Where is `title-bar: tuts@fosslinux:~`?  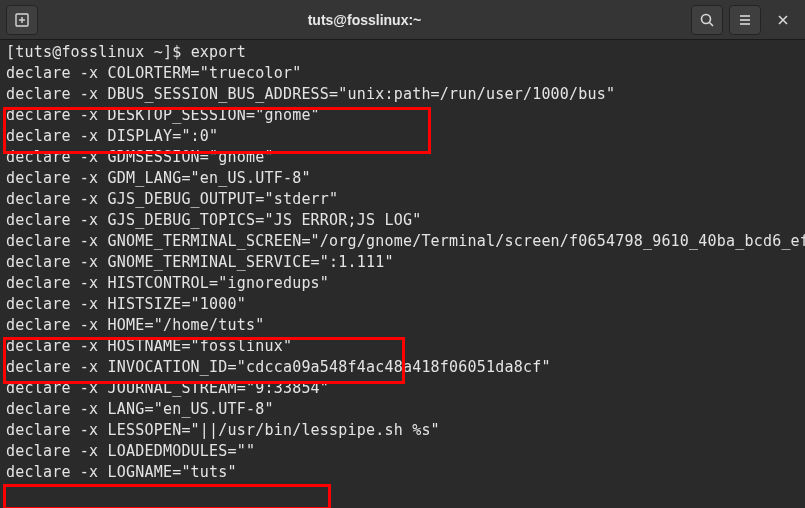 title-bar: tuts@fosslinux:~ is located at coordinates (402, 20).